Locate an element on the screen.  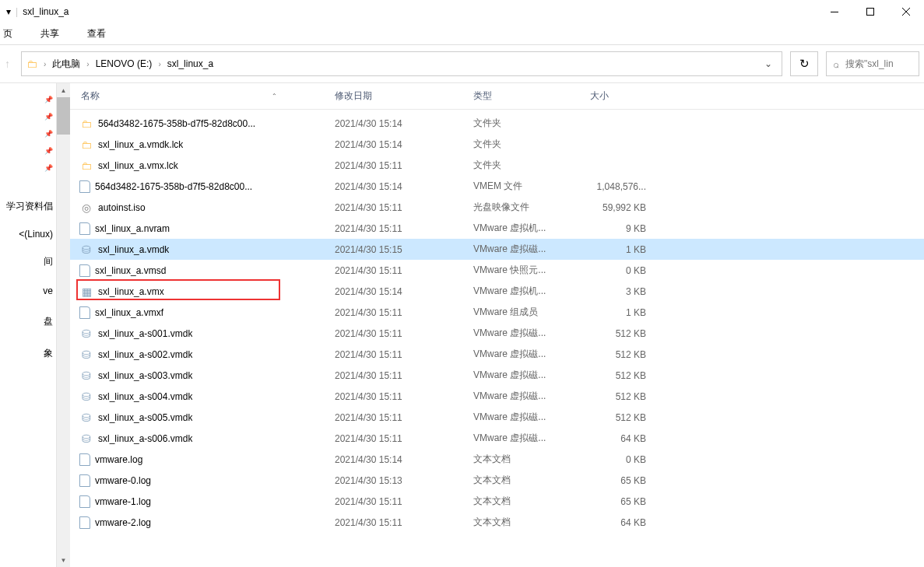
file-size: 1 KB is located at coordinates (614, 250).